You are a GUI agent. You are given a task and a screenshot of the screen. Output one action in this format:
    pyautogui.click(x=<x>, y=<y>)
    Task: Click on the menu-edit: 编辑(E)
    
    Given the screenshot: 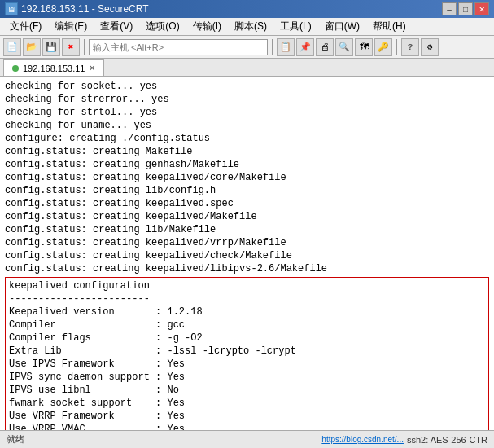 What is the action you would take?
    pyautogui.click(x=71, y=26)
    